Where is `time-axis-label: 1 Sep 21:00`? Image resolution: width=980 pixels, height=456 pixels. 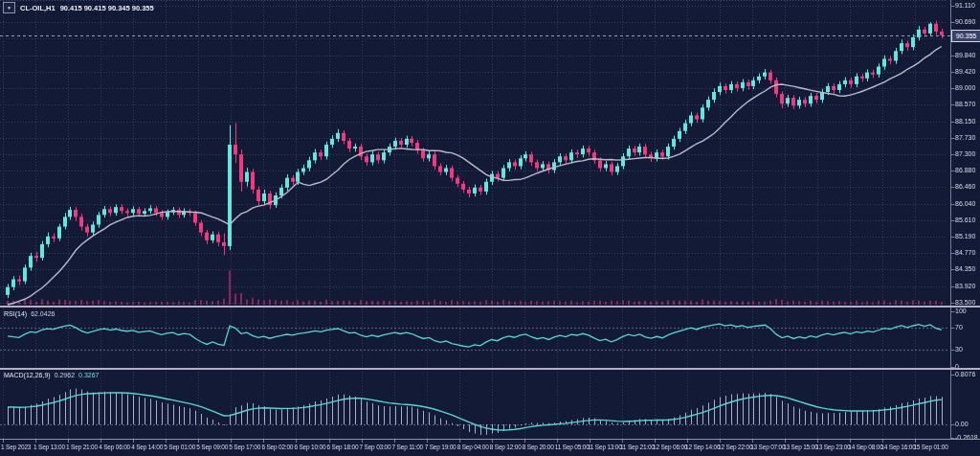
time-axis-label: 1 Sep 21:00 is located at coordinates (82, 447).